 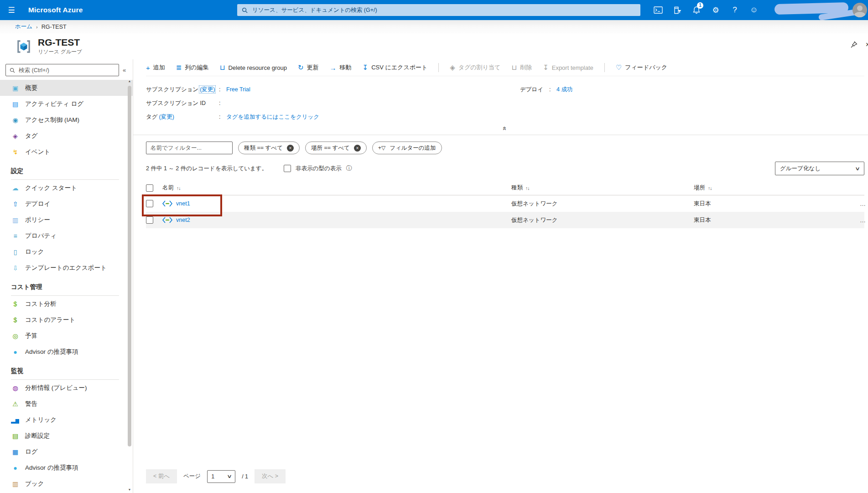 What do you see at coordinates (130, 489) in the screenshot?
I see `scroll-down-icon: ▼` at bounding box center [130, 489].